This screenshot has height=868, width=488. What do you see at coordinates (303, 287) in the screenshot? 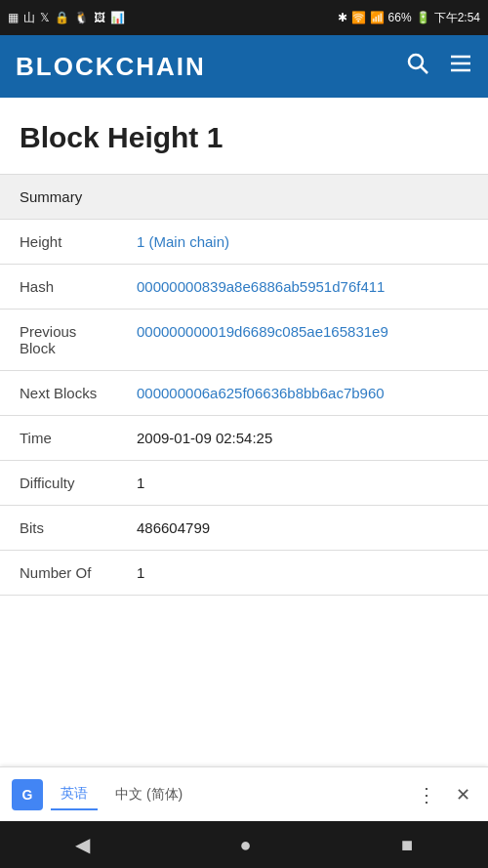
I see `row-value-hash: 00000000839a8e6886ab5951d76f411` at bounding box center [303, 287].